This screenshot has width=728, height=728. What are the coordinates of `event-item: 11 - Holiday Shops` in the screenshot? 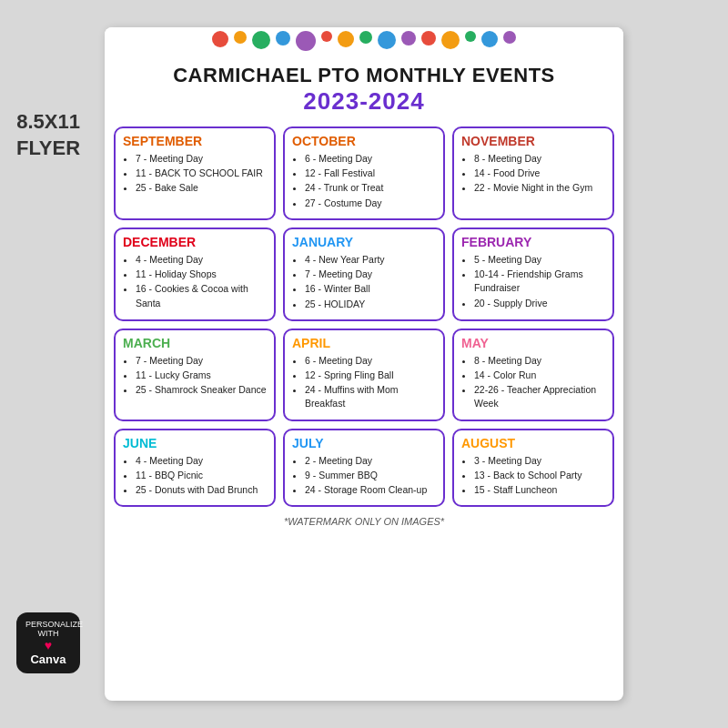 It's located at (201, 275).